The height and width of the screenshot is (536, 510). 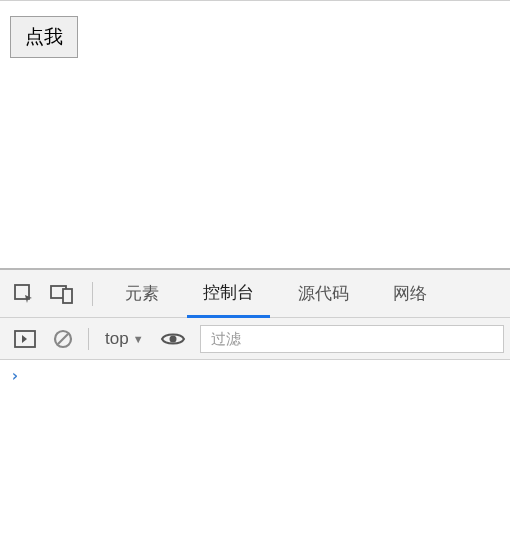 What do you see at coordinates (352, 339) in the screenshot?
I see `console-filter-input` at bounding box center [352, 339].